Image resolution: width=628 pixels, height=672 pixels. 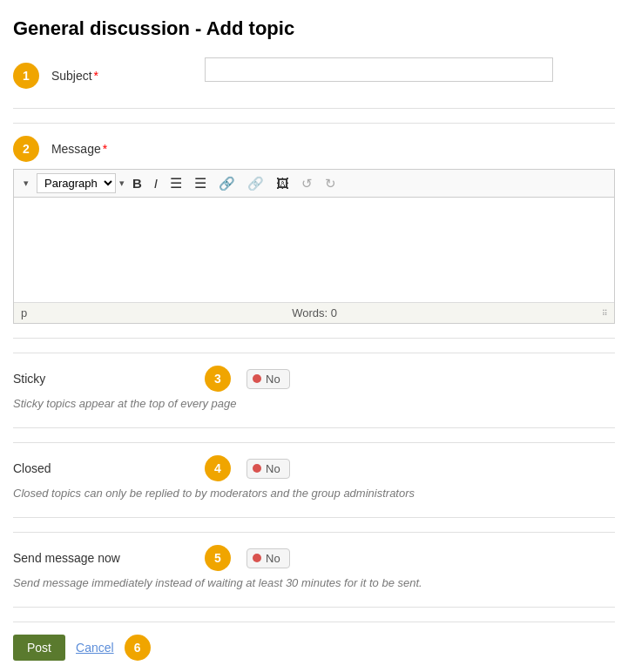 I want to click on subject-required: *, so click(x=96, y=76).